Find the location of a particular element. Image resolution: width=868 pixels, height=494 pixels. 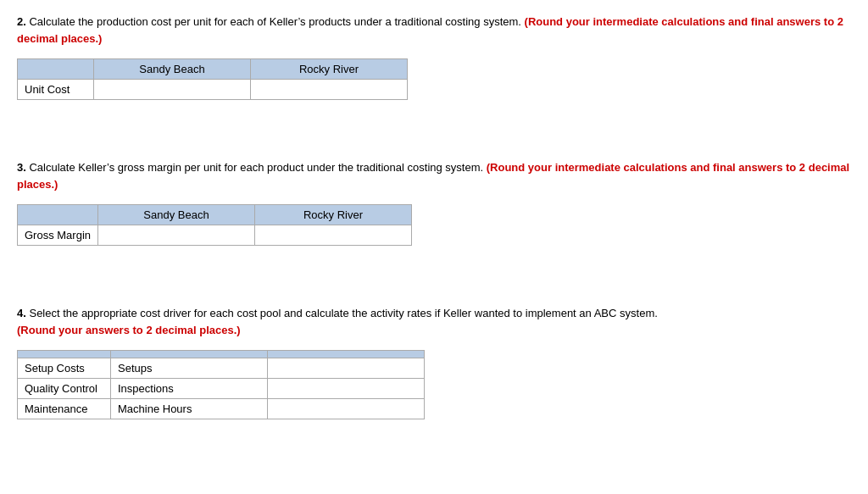

q2-number: 2. is located at coordinates (22, 22).